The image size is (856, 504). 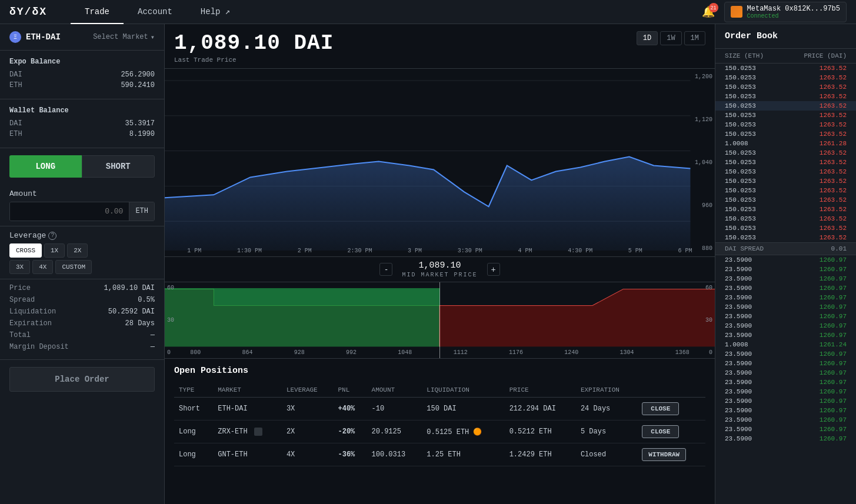 What do you see at coordinates (119, 166) in the screenshot?
I see `short-button: SHORT` at bounding box center [119, 166].